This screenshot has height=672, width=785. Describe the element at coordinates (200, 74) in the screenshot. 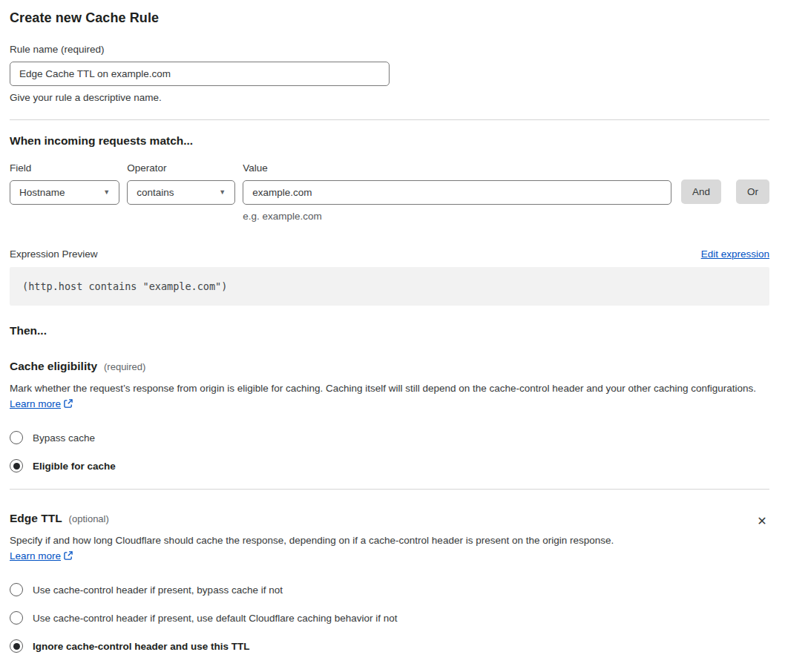

I see `rule-name-input` at that location.